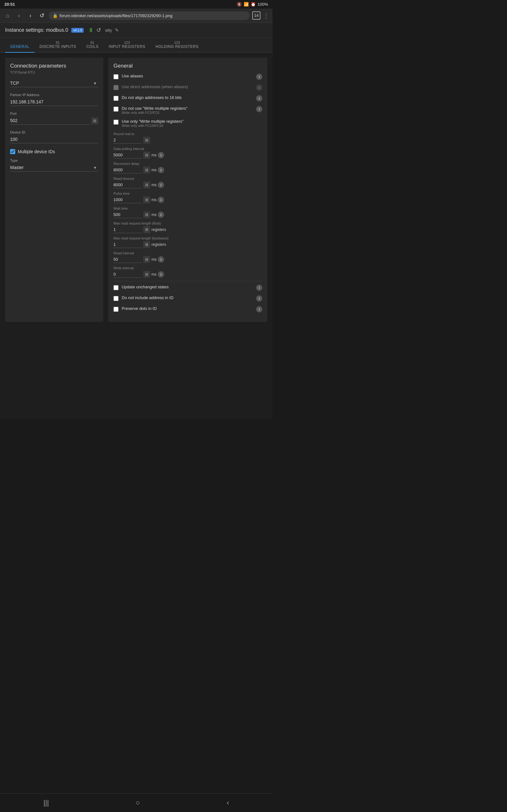 The width and height of the screenshot is (507, 812). I want to click on preserve-dots-row: Preserve dots in ID i, so click(188, 309).